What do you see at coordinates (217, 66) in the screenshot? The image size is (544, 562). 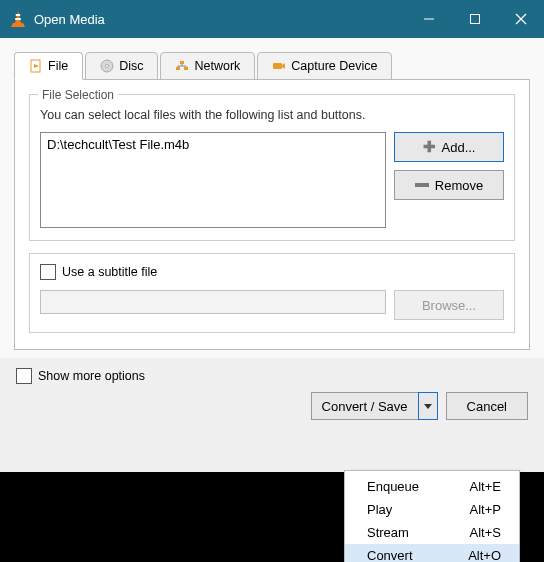 I see `tab-label: Network` at bounding box center [217, 66].